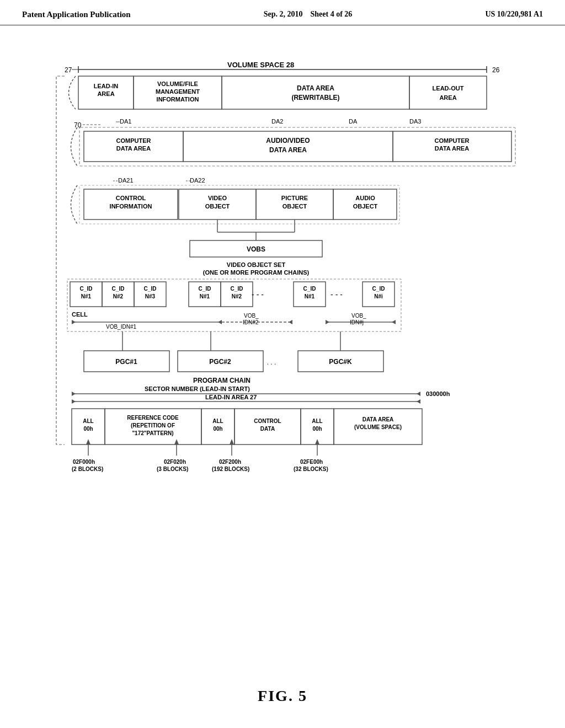 This screenshot has width=565, height=728. I want to click on svg-text: VIDEO, so click(217, 198).